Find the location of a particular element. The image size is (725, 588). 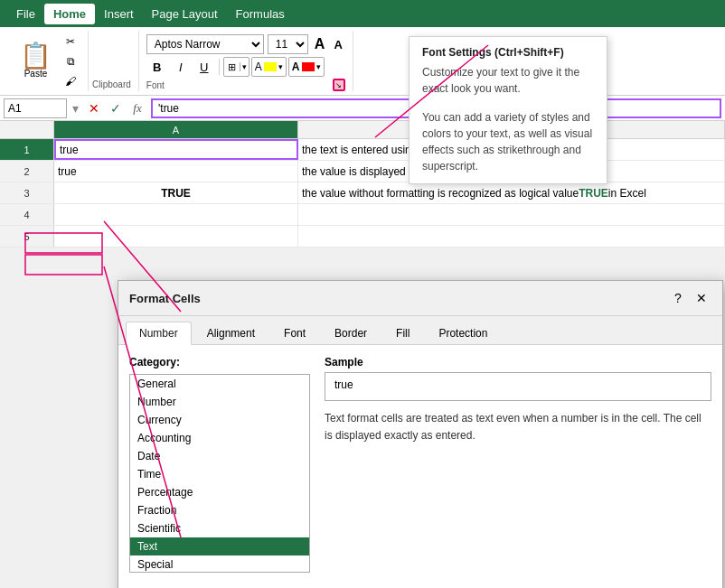

row-header-3: 3 is located at coordinates (27, 193).